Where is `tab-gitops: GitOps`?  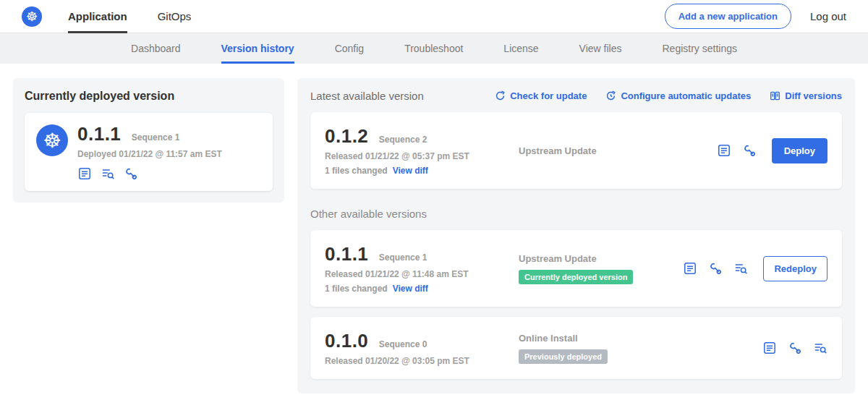
tab-gitops: GitOps is located at coordinates (175, 17).